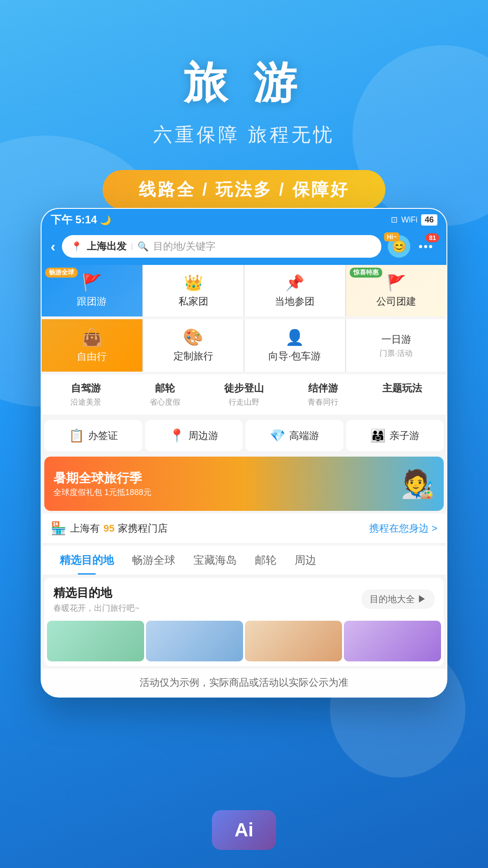  What do you see at coordinates (85, 528) in the screenshot?
I see `store-prefix: 上海有` at bounding box center [85, 528].